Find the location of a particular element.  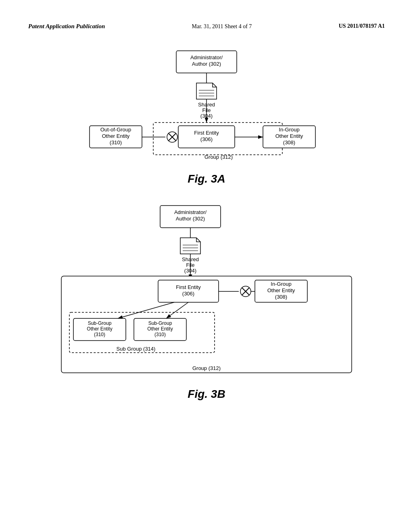

publication-label: Patent Application Publication is located at coordinates (67, 27).